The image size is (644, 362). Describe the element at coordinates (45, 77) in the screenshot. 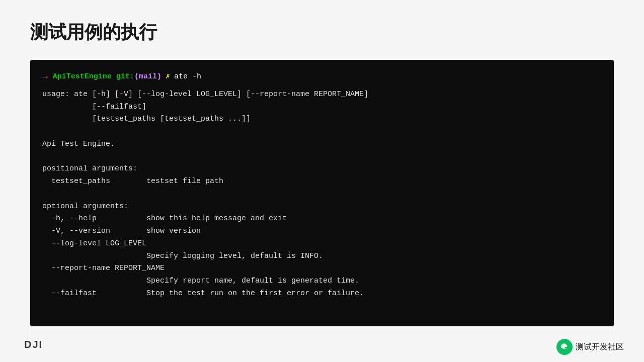

I see `prompt-arrow: →` at that location.